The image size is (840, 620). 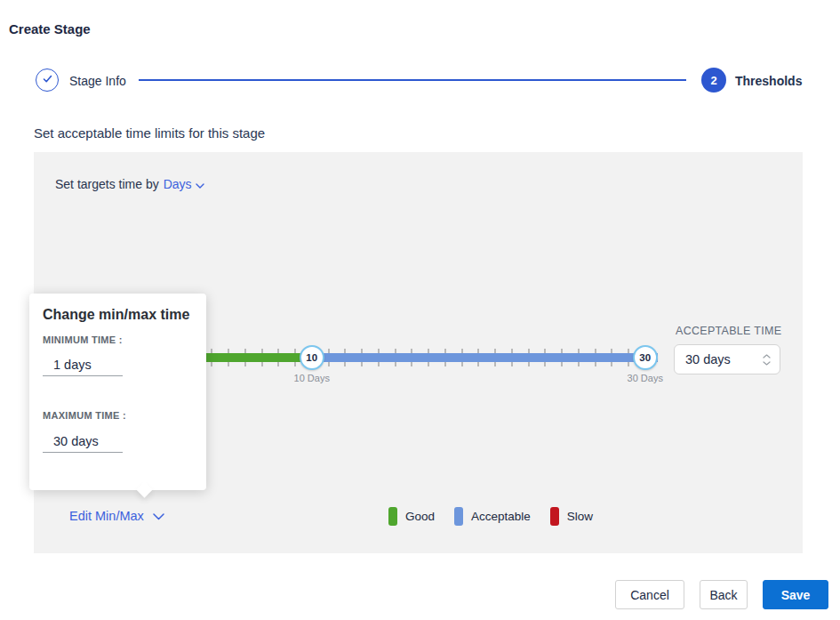 What do you see at coordinates (420, 516) in the screenshot?
I see `legend-label-good: Good` at bounding box center [420, 516].